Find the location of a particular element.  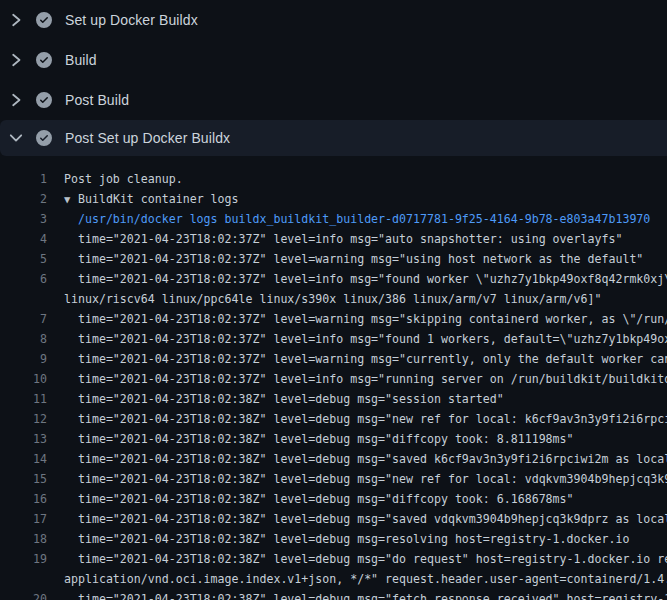

log-text: ▼BuildKit container logs is located at coordinates (152, 199).